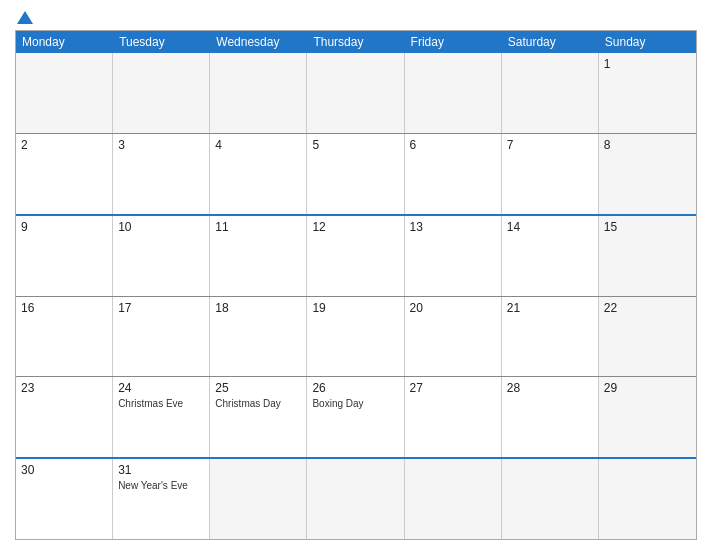 The image size is (712, 550). Describe the element at coordinates (355, 227) in the screenshot. I see `day-number: 12` at that location.